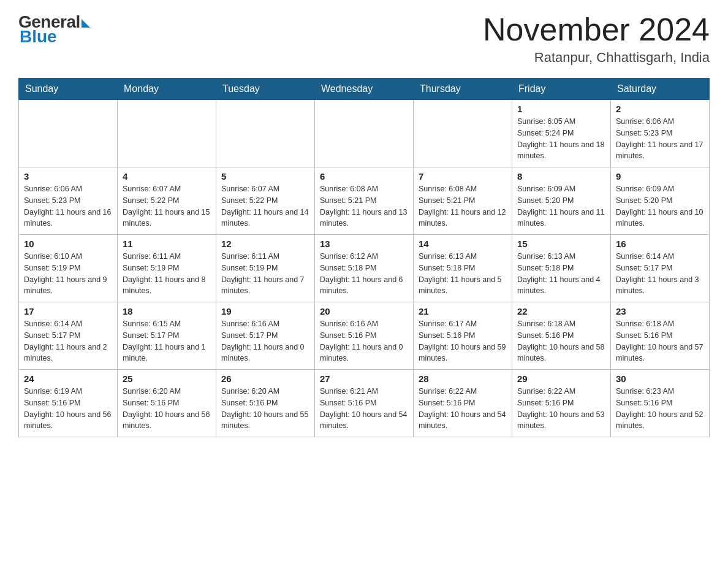 Image resolution: width=728 pixels, height=563 pixels. I want to click on weekday-header: Monday, so click(167, 90).